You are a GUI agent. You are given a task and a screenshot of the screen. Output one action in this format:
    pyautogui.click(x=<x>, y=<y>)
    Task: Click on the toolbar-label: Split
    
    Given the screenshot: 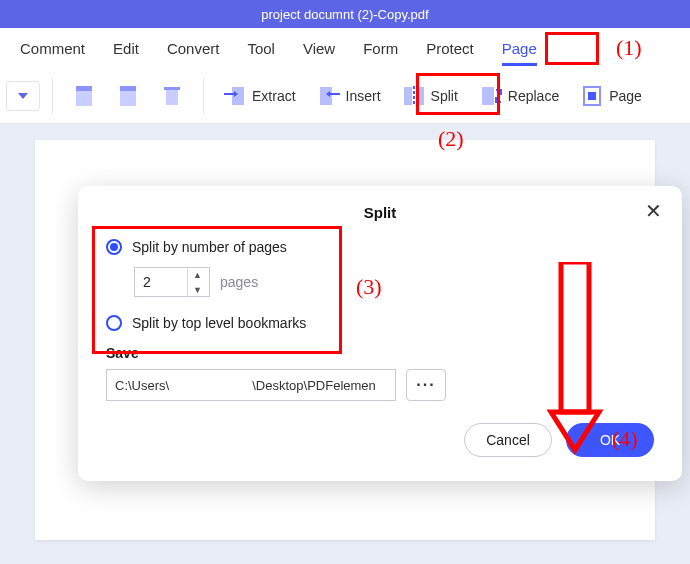 What is the action you would take?
    pyautogui.click(x=444, y=96)
    